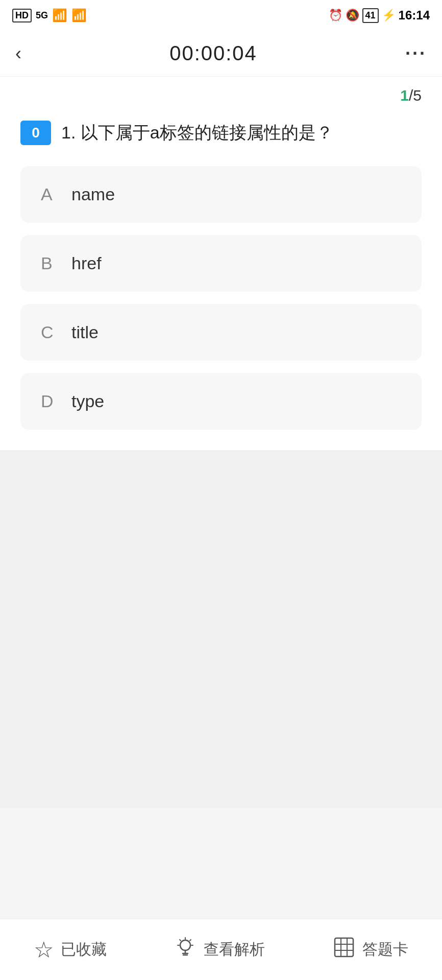  Describe the element at coordinates (221, 402) in the screenshot. I see `option-d: D type` at that location.